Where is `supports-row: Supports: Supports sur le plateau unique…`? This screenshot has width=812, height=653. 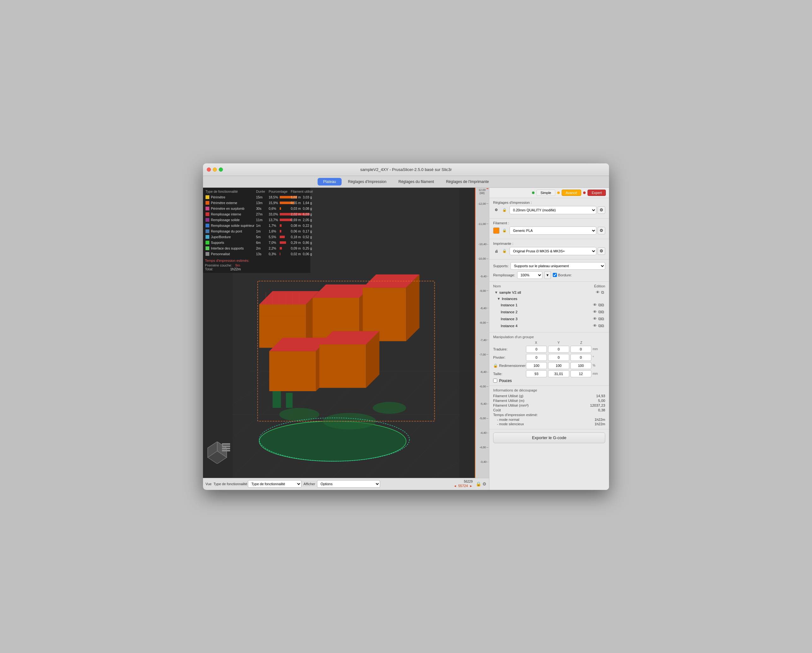
supports-row: Supports: Supports sur le plateau unique… is located at coordinates (549, 266).